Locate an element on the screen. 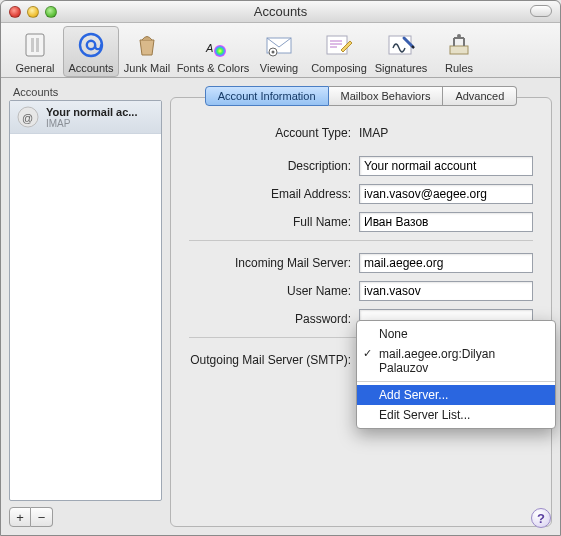 The width and height of the screenshot is (561, 536). description-input is located at coordinates (446, 166).